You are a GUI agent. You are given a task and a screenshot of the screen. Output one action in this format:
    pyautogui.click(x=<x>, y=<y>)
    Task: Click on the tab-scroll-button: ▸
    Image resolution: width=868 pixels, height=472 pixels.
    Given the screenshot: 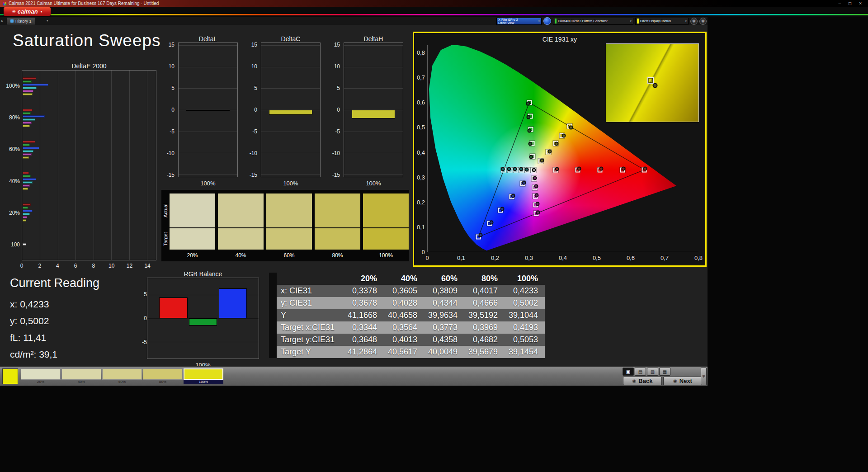 What is the action you would take?
    pyautogui.click(x=3, y=21)
    